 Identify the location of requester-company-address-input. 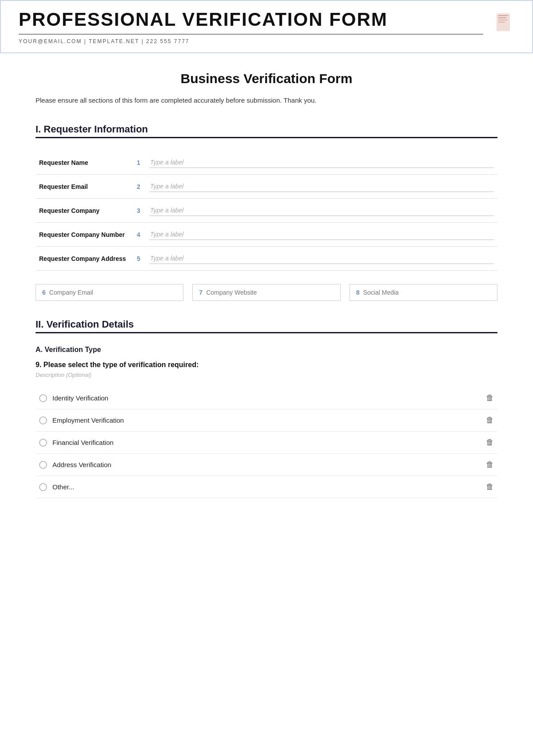
(322, 259).